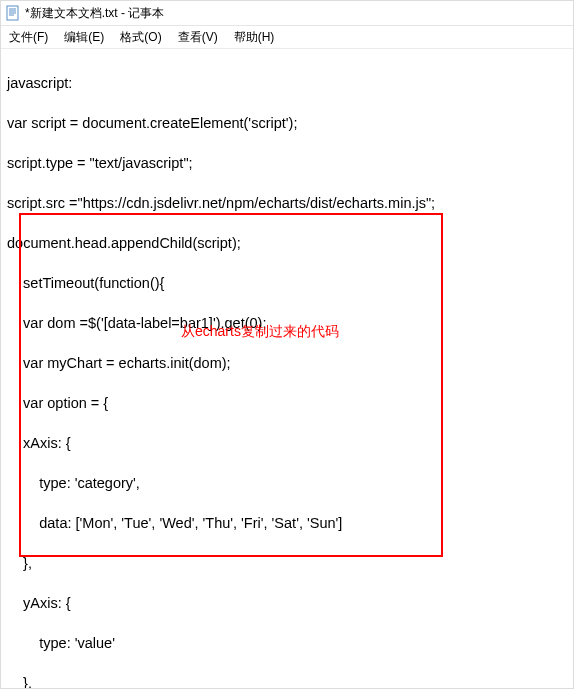  What do you see at coordinates (140, 38) in the screenshot?
I see `menu-format: 格式(O)` at bounding box center [140, 38].